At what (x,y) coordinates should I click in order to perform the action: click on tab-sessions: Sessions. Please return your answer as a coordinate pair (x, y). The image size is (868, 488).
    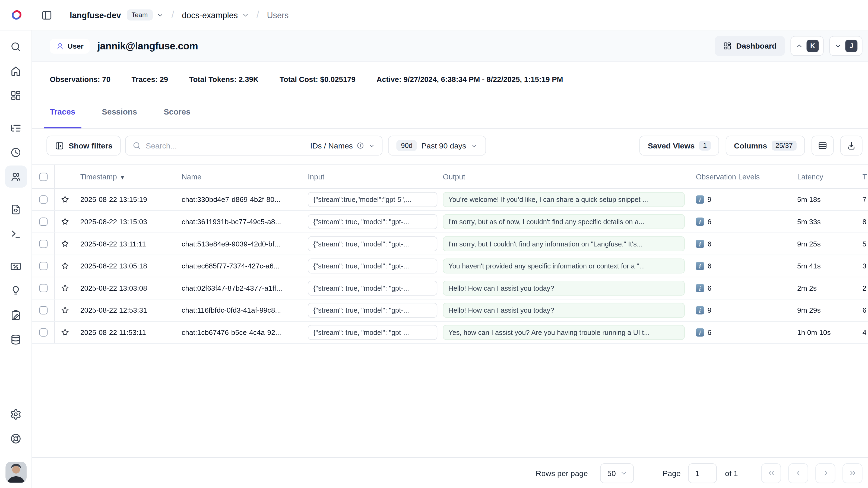
    Looking at the image, I should click on (119, 113).